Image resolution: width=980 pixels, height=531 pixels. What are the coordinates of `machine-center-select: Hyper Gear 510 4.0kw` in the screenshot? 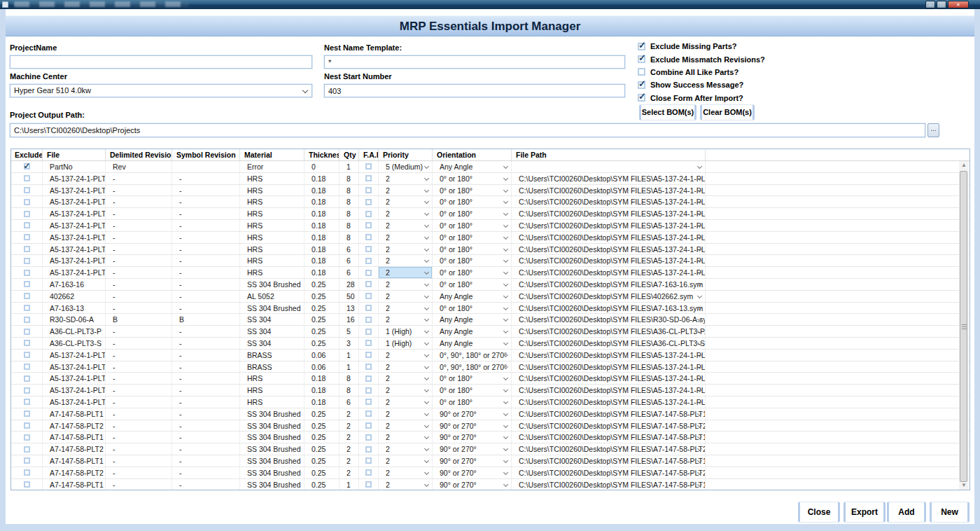 It's located at (161, 91).